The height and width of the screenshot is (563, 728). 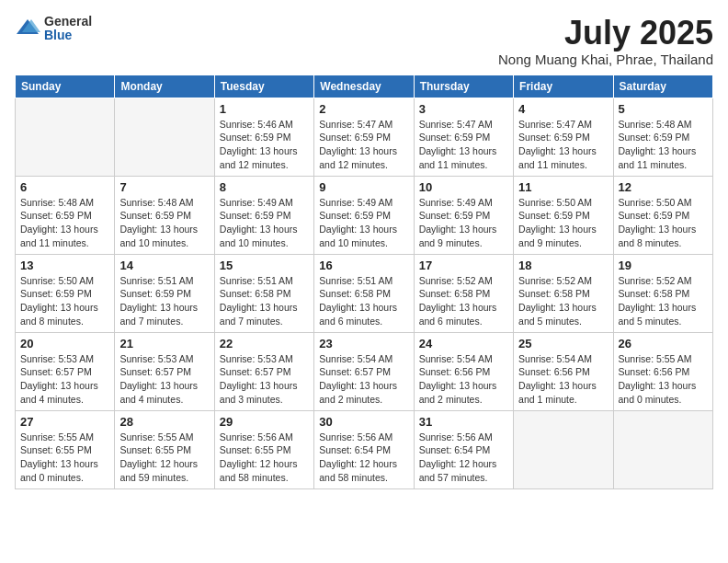 I want to click on week-row-2: 6Sunrise: 5:48 AM Sunset: 6:59 PM Daylig…, so click(x=364, y=215).